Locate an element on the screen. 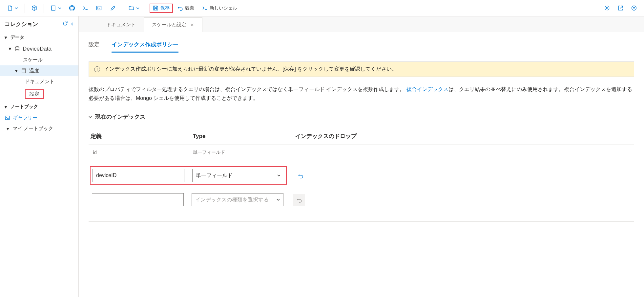 The width and height of the screenshot is (644, 297). discard-button: 破棄 is located at coordinates (186, 8).